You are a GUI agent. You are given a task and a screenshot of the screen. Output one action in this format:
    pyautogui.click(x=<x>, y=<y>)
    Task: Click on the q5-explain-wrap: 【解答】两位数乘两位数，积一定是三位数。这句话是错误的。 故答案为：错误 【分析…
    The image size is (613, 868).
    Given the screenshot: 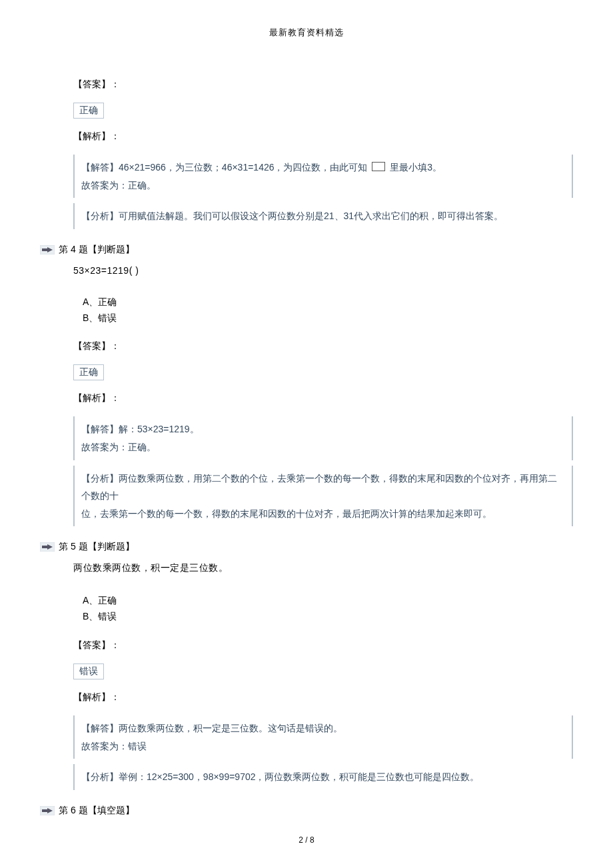 What is the action you would take?
    pyautogui.click(x=323, y=753)
    